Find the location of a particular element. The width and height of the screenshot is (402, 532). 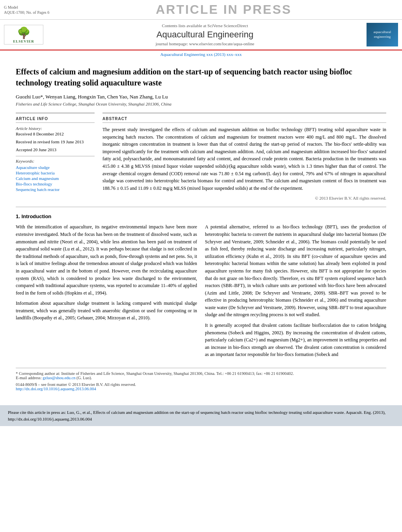

affiliation: Fisheries and Life Science College, Shan… is located at coordinates (201, 104).